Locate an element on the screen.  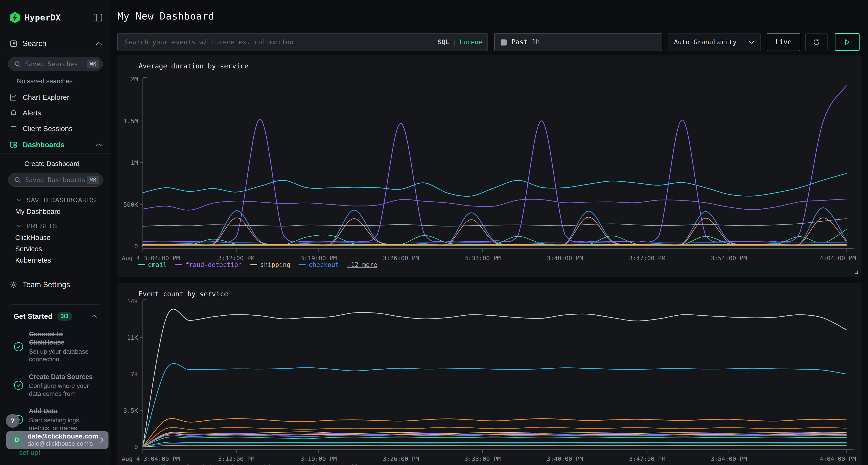
lucene-mode-toggle: Lucene is located at coordinates (471, 42).